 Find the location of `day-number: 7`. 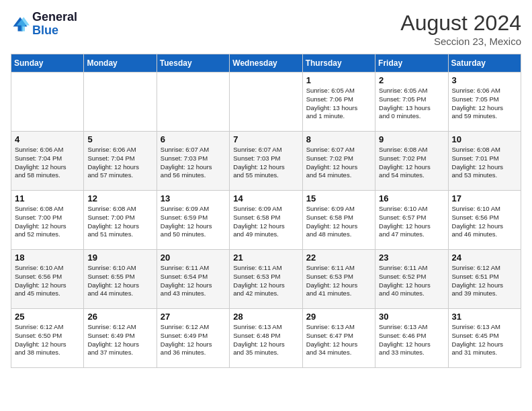

day-number: 7 is located at coordinates (266, 140).